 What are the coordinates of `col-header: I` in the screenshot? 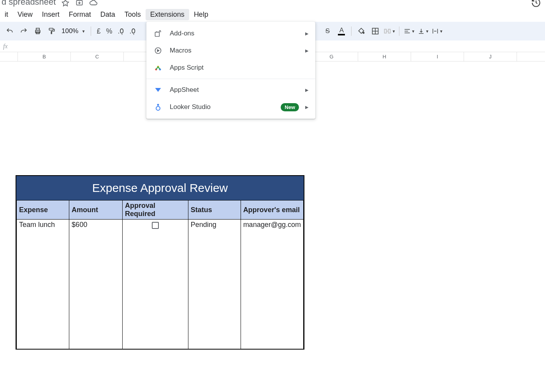 It's located at (438, 57).